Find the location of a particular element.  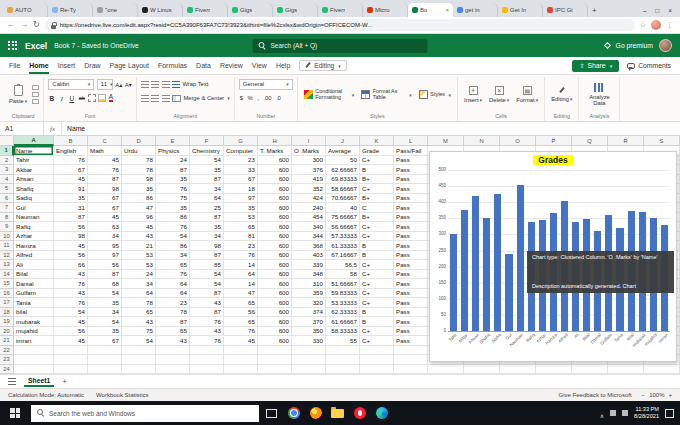

cell-J13: 56.5 is located at coordinates (343, 265).